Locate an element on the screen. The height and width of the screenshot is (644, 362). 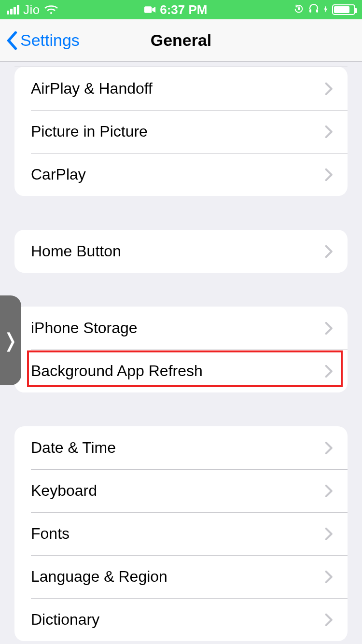
nav-bar: Settings General is located at coordinates (181, 41).